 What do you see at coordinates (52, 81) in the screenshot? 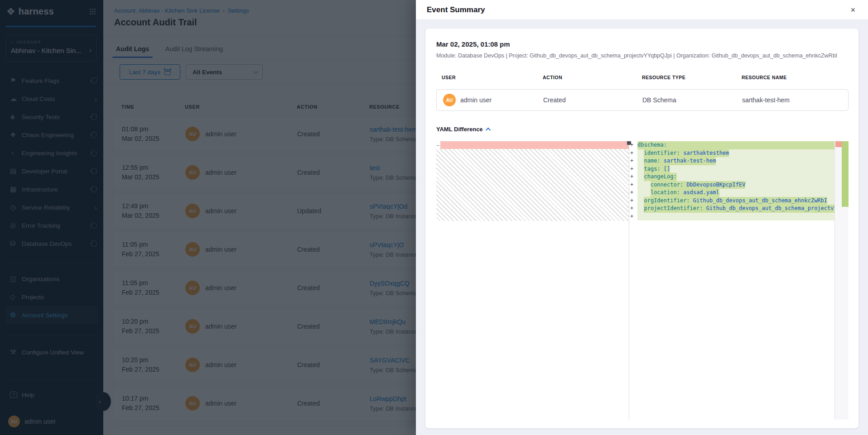
I see `sidebar-module-item: ⚑ Feature Flags i ›` at bounding box center [52, 81].